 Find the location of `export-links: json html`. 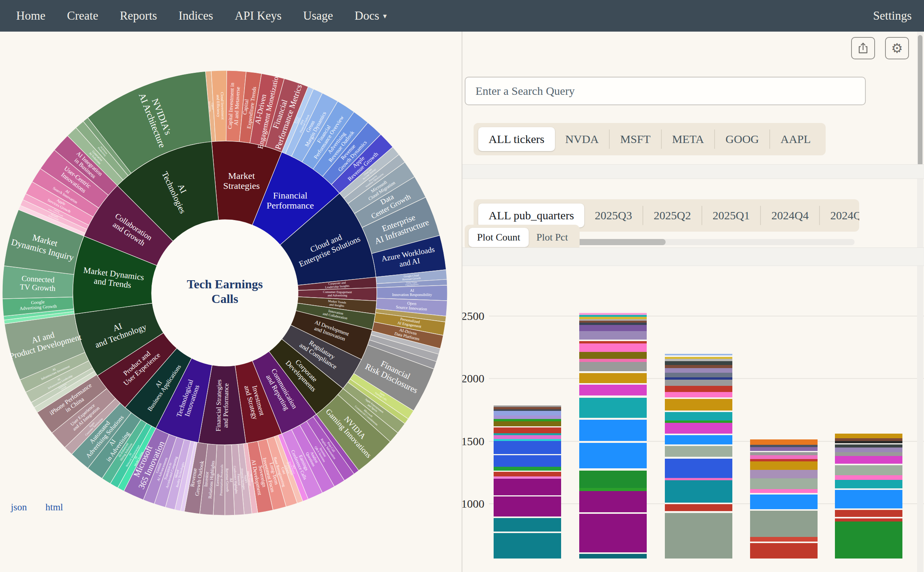

export-links: json html is located at coordinates (37, 507).